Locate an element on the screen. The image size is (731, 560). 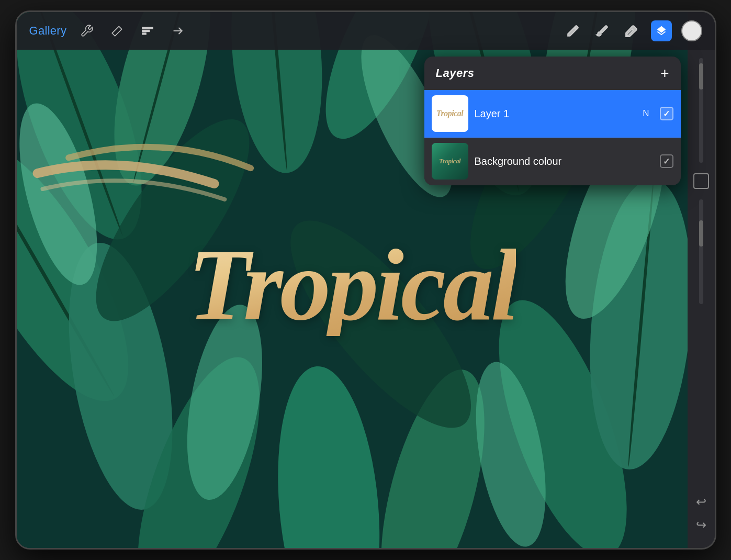
sidebar-actions: ↩ ↪ is located at coordinates (701, 513).